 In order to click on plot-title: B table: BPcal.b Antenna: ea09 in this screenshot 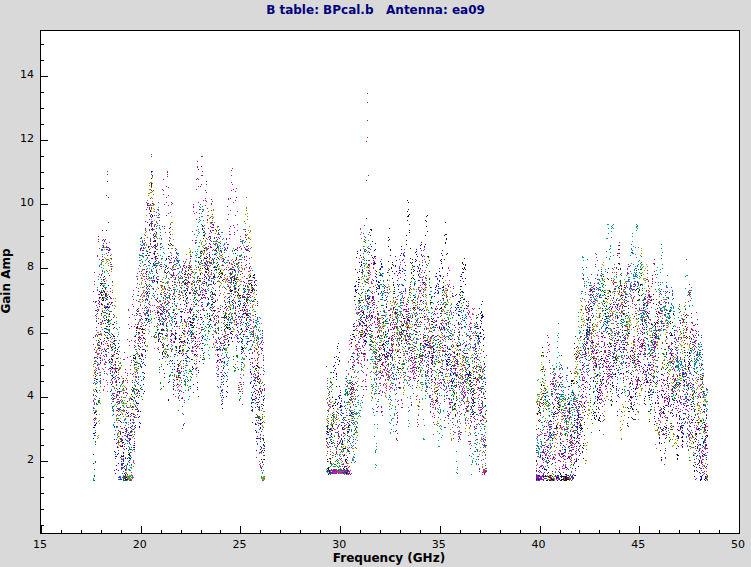, I will do `click(376, 10)`.